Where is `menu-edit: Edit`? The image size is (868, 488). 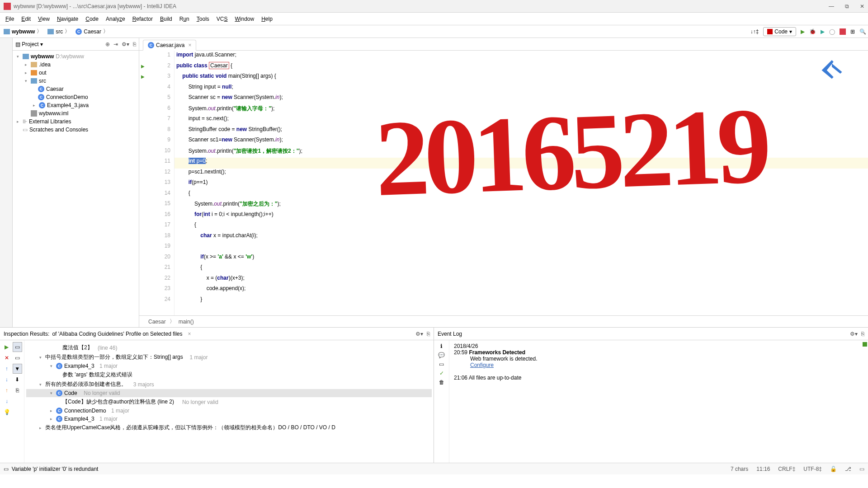
menu-edit: Edit is located at coordinates (26, 19).